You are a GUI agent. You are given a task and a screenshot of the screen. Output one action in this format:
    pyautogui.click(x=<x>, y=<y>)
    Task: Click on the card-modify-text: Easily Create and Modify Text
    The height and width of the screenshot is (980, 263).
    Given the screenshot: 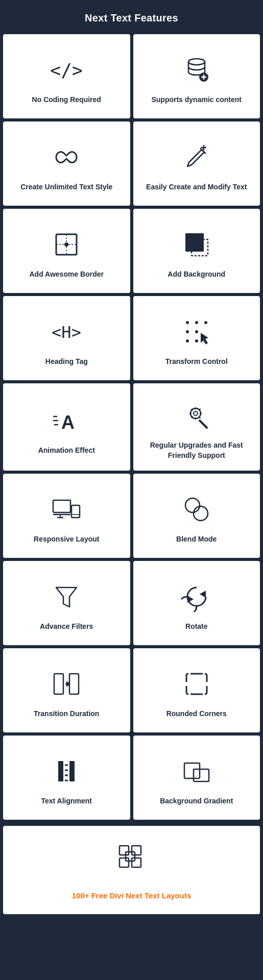 What is the action you would take?
    pyautogui.click(x=197, y=163)
    